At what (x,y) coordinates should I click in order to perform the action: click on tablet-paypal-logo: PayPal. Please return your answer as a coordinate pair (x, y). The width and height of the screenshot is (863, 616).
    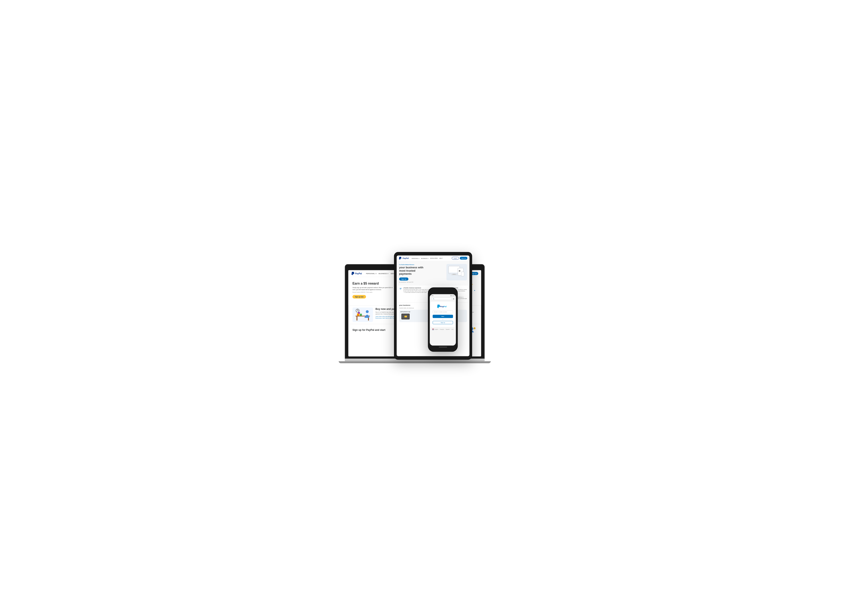
    Looking at the image, I should click on (404, 258).